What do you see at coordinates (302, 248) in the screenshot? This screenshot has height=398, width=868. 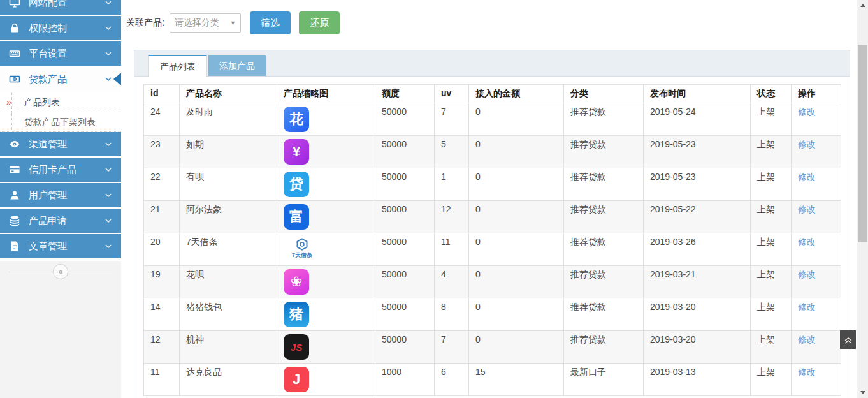 I see `product-thumbnail-icon: 7天借条` at bounding box center [302, 248].